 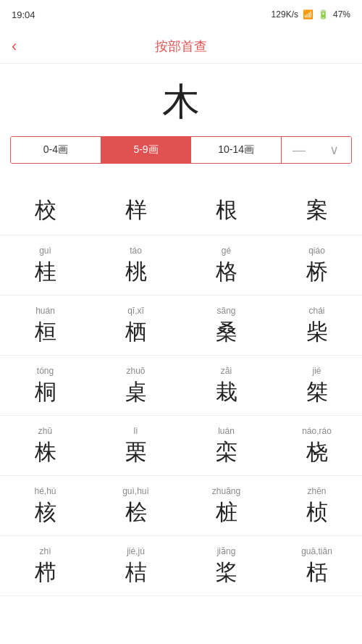 I want to click on char-cell-3-0: tóng桐, so click(x=45, y=385).